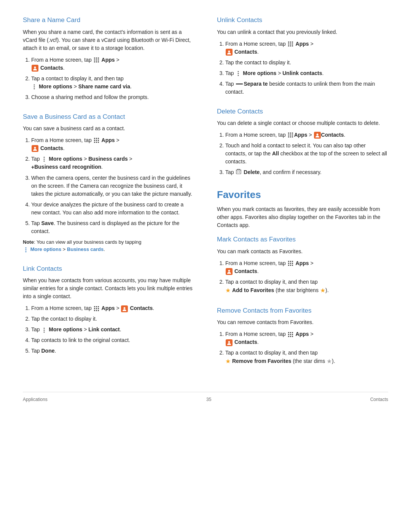 The width and height of the screenshot is (411, 532). I want to click on mark-favorites-title: Mark Contacts as Favorites, so click(303, 240).